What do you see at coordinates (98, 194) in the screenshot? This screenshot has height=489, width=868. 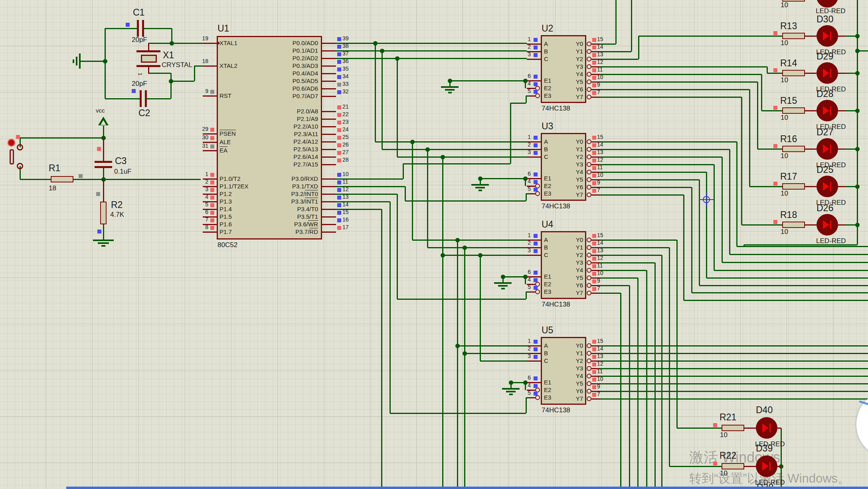 I see `net-marker-gray` at bounding box center [98, 194].